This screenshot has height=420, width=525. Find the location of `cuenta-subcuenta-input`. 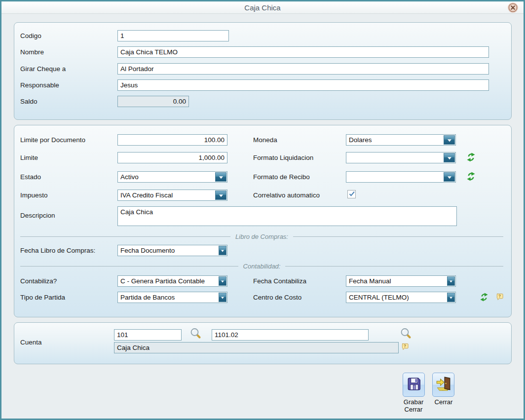

cuenta-subcuenta-input is located at coordinates (290, 335).